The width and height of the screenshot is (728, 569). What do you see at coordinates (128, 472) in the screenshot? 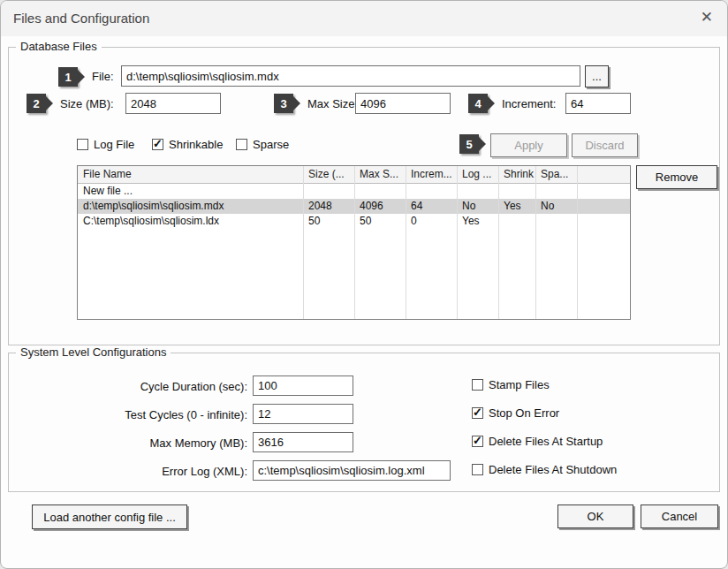
I see `error-log-label: Error Log (XML):` at bounding box center [128, 472].